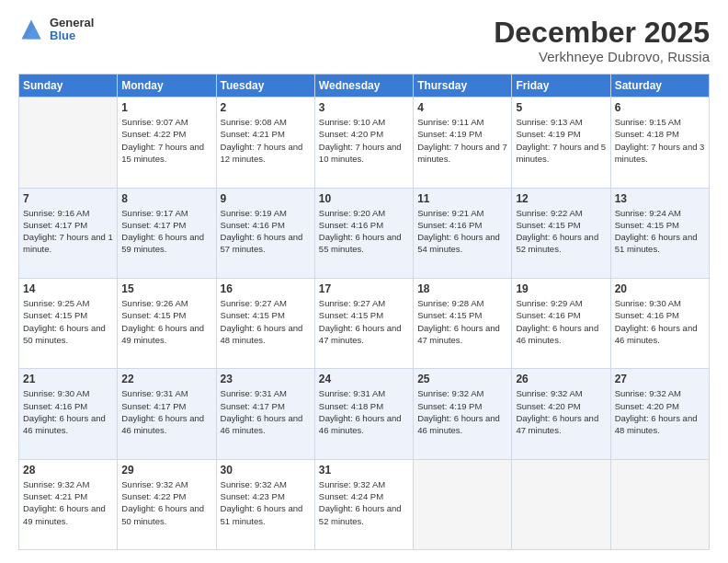 The image size is (728, 563). What do you see at coordinates (266, 502) in the screenshot?
I see `day-info: Sunrise: 9:32 AM Sunset: 4:23 PM Dayligh…` at bounding box center [266, 502].